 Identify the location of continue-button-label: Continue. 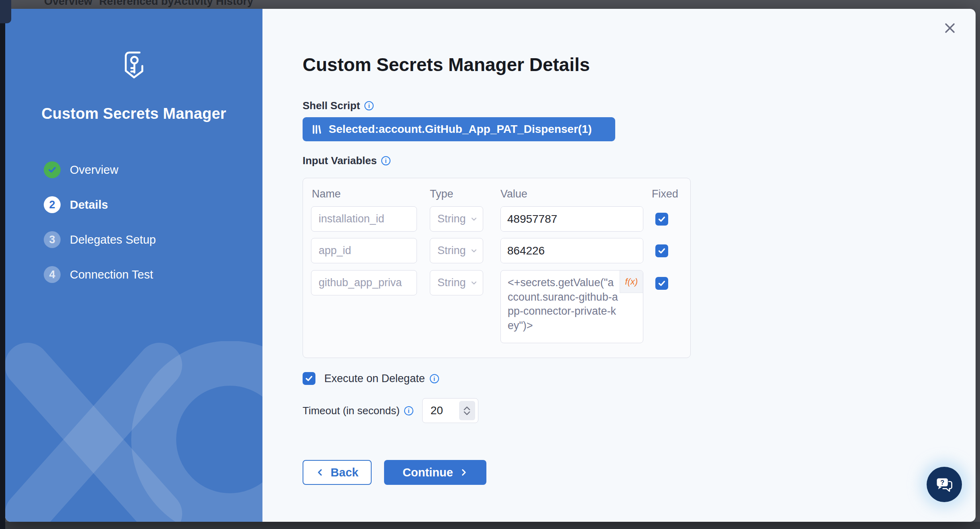
(428, 473).